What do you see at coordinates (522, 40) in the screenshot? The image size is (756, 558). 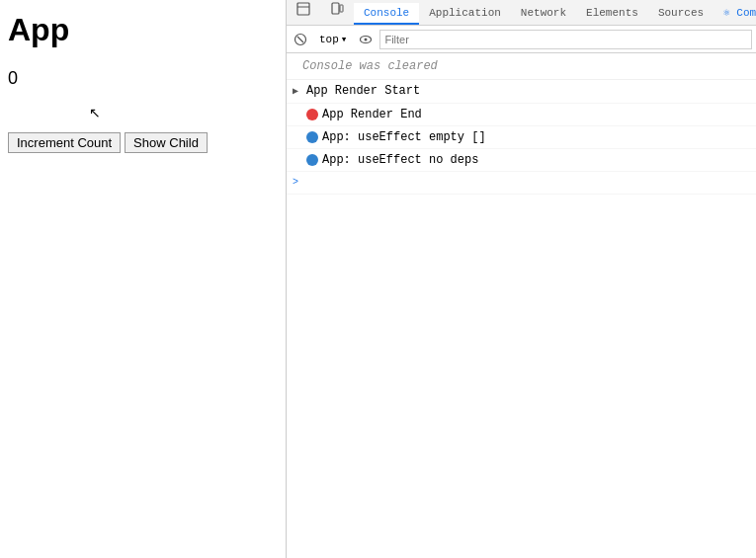 I see `console-toolbar: top ▾ Custom` at bounding box center [522, 40].